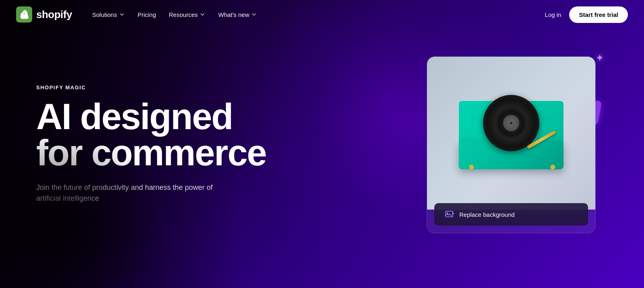 The width and height of the screenshot is (644, 288). I want to click on nav-resources: Resources, so click(188, 14).